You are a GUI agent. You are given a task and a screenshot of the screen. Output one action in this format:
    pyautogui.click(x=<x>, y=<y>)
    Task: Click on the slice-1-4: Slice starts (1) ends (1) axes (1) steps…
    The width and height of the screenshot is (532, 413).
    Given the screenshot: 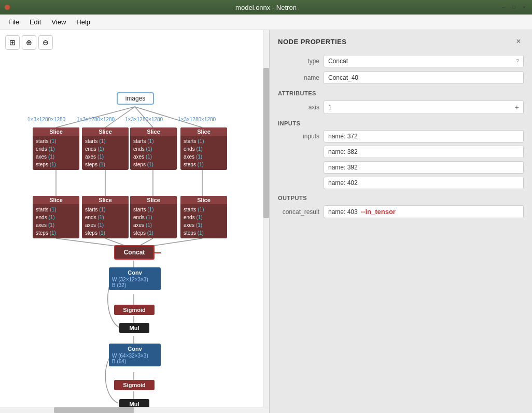 What is the action you would take?
    pyautogui.click(x=204, y=149)
    